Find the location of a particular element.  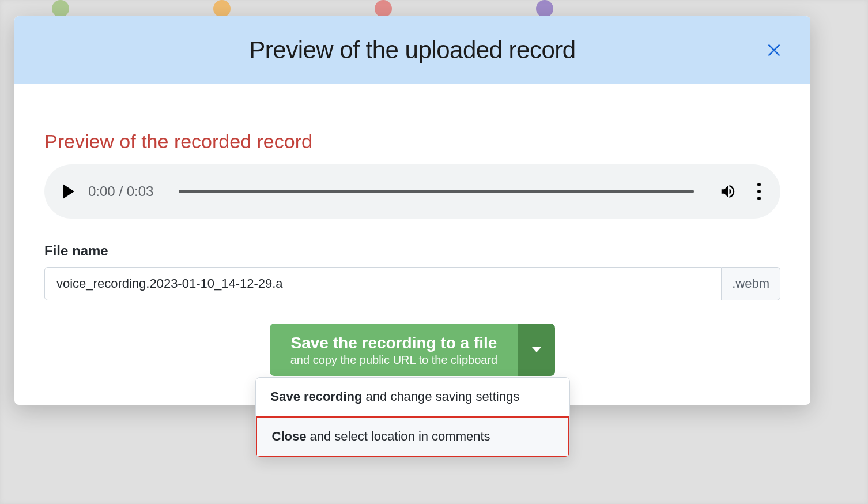

file-input-group: .webm is located at coordinates (413, 284).